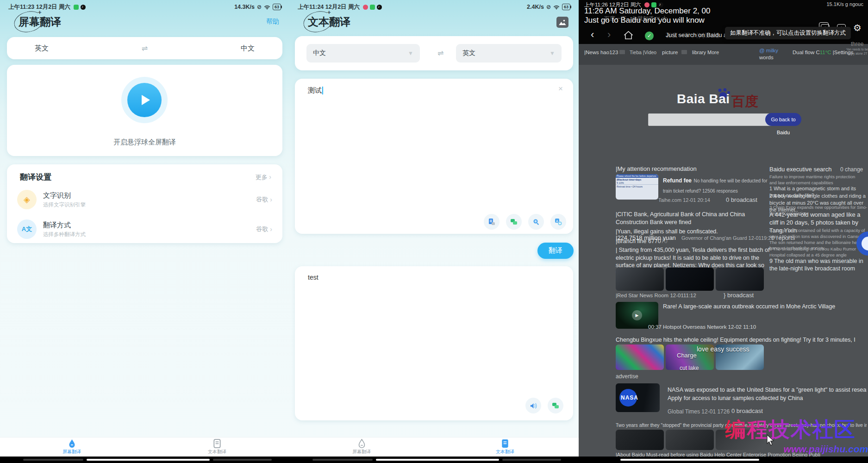 This screenshot has width=868, height=463. Describe the element at coordinates (144, 100) in the screenshot. I see `start-translation-button` at that location.